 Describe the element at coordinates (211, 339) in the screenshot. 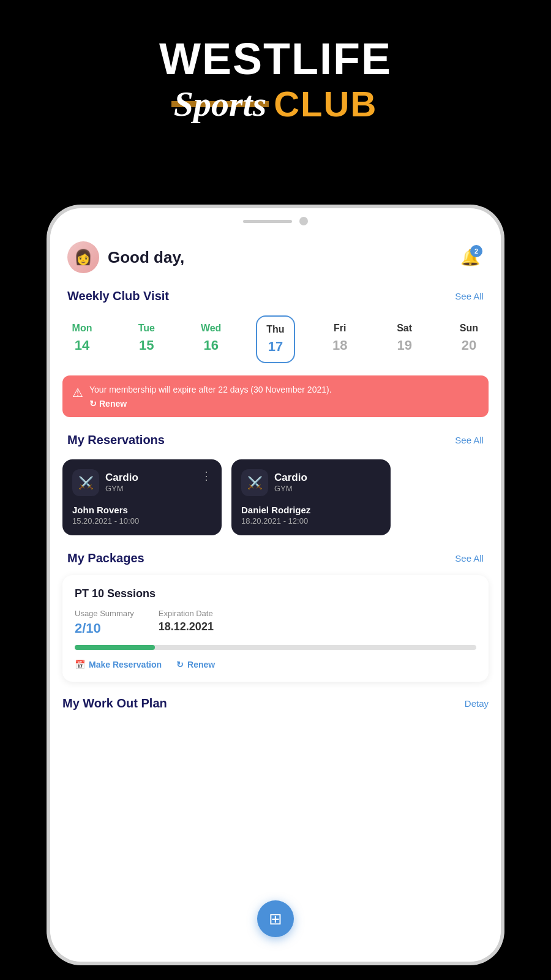

I see `day-wed: Wed 16` at that location.